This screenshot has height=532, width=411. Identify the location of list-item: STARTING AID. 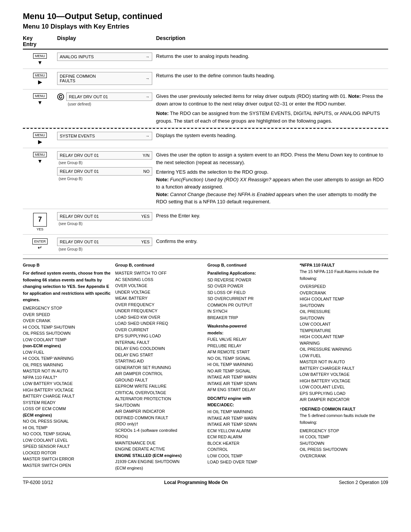
(160, 361).